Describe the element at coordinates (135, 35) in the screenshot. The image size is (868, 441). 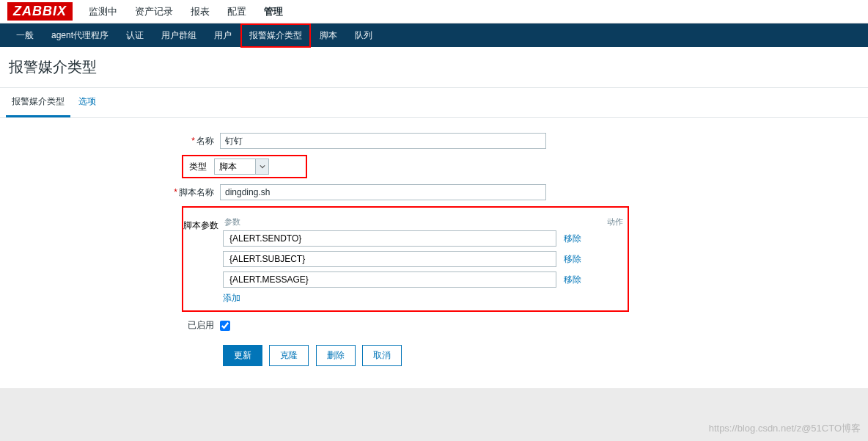
I see `subnav-item-auth: 认证` at that location.